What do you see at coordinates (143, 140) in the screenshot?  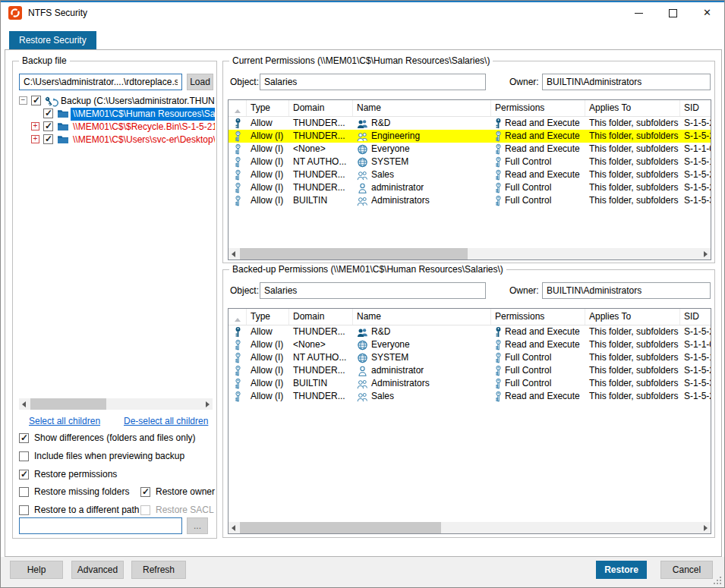 I see `tree-item-label: \\MEM01\C$\Users\svc-er\Desktop\A` at bounding box center [143, 140].